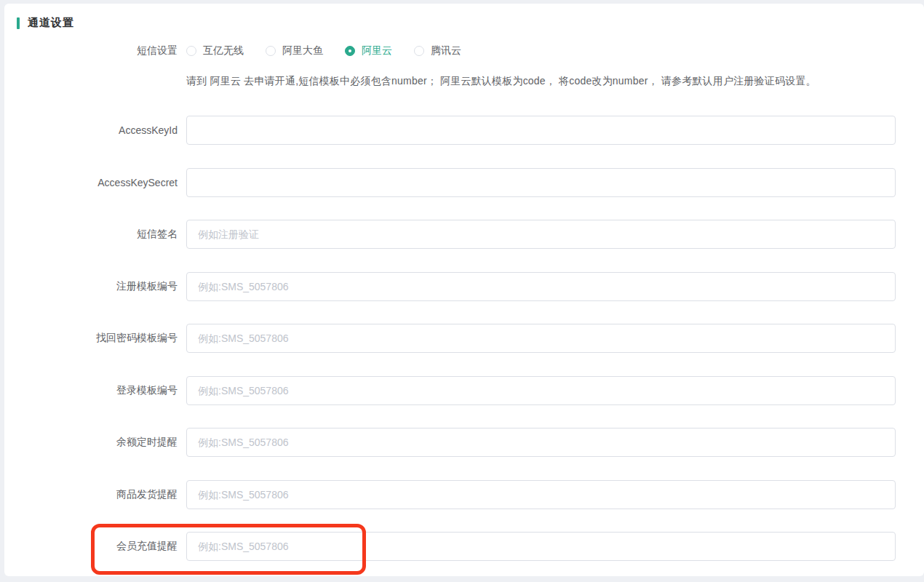 The width and height of the screenshot is (924, 582). What do you see at coordinates (464, 183) in the screenshot?
I see `field-row-accesskeysecret: AccessKeySecret` at bounding box center [464, 183].